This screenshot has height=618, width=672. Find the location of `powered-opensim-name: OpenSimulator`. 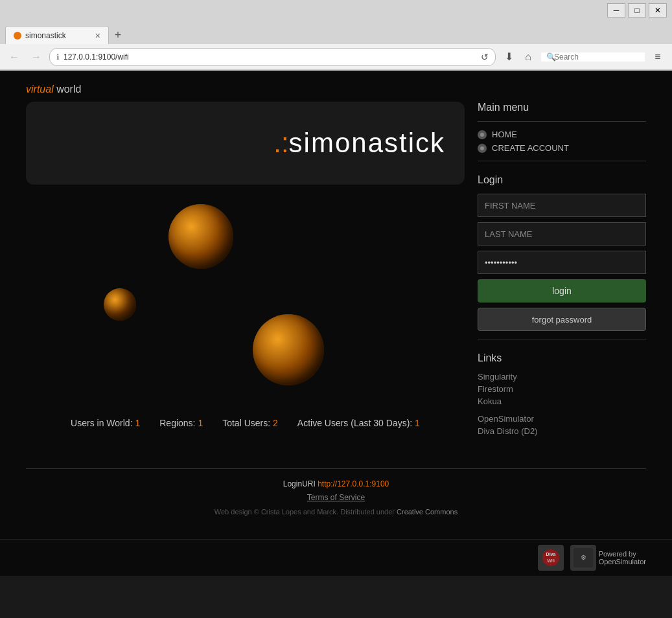

powered-opensim-name: OpenSimulator is located at coordinates (622, 562).